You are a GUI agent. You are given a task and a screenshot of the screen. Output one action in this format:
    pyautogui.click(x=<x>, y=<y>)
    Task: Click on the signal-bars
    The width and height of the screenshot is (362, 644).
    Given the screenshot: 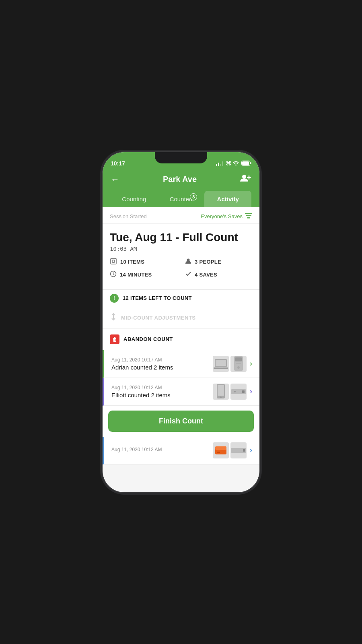 What is the action you would take?
    pyautogui.click(x=220, y=163)
    